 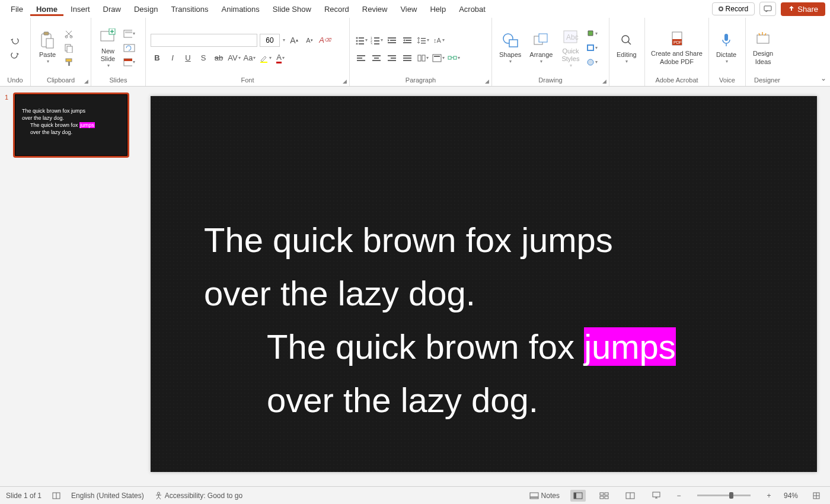 I want to click on menu-acrobat: Acrobat, so click(x=472, y=9).